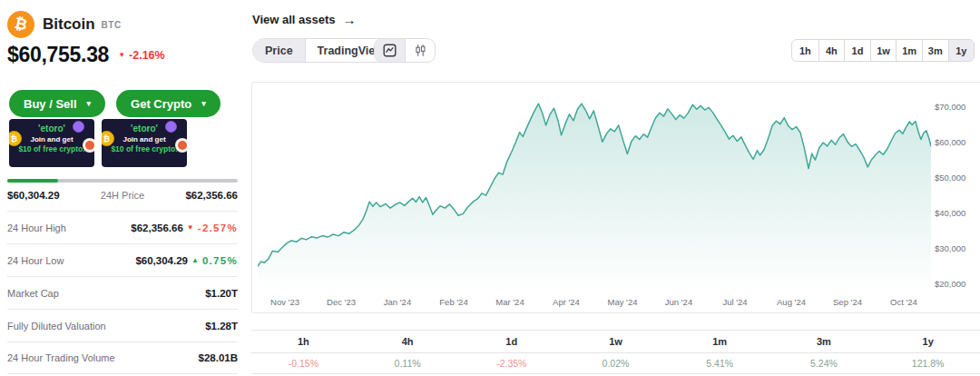 This screenshot has width=980, height=376. I want to click on range-button-1m: 1m, so click(909, 51).